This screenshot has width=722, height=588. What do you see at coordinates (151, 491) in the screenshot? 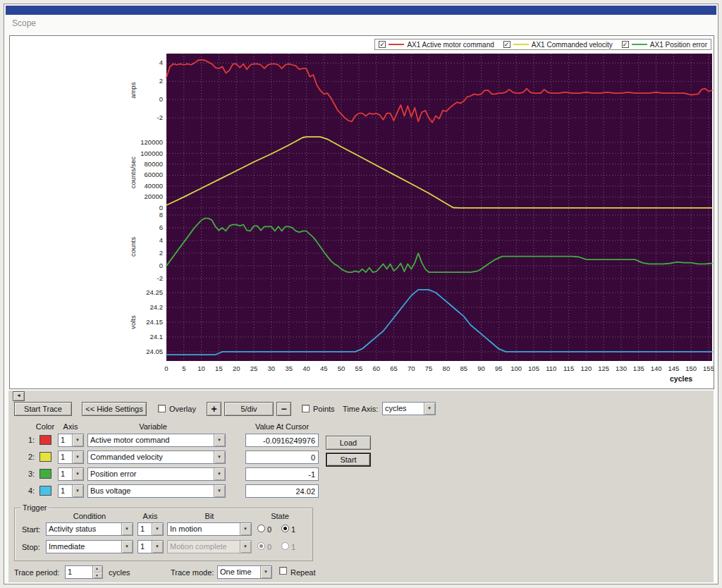
I see `channel-variable-value: Bus voltage` at bounding box center [151, 491].